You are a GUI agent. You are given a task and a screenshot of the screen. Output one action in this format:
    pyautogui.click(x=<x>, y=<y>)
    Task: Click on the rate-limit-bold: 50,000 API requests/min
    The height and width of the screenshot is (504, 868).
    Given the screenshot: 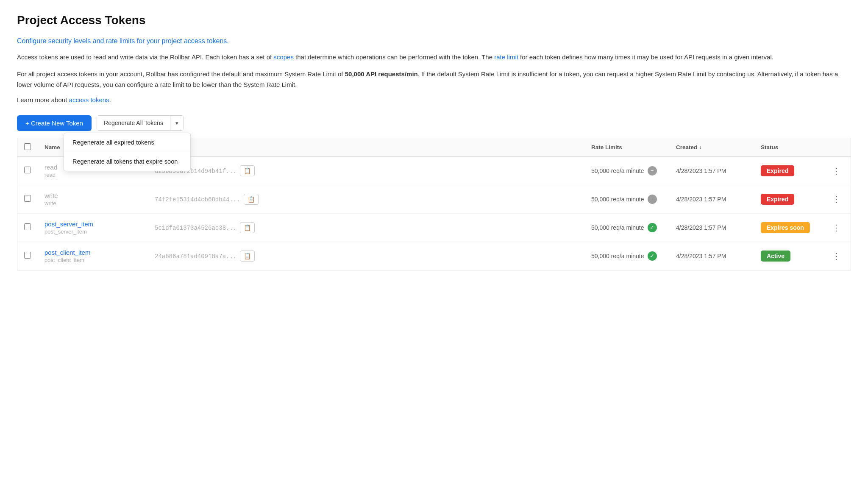 What is the action you would take?
    pyautogui.click(x=381, y=74)
    